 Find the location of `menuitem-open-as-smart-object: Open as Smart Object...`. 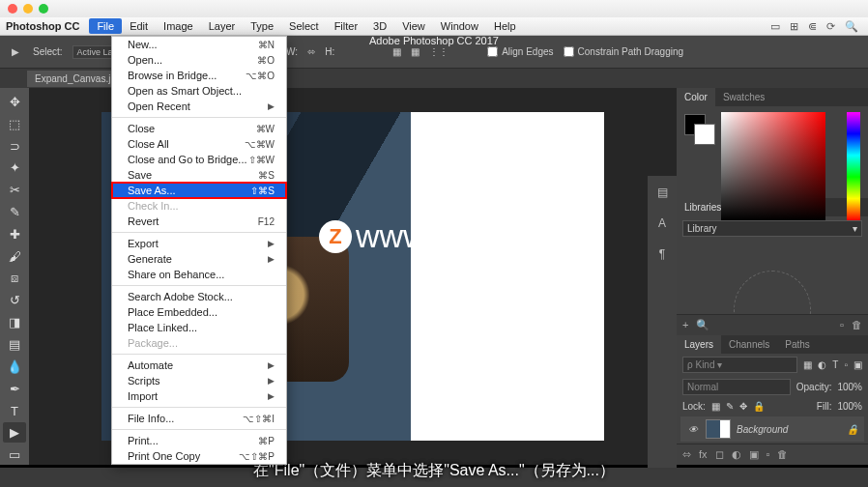

menuitem-open-as-smart-object: Open as Smart Object... is located at coordinates (199, 91).